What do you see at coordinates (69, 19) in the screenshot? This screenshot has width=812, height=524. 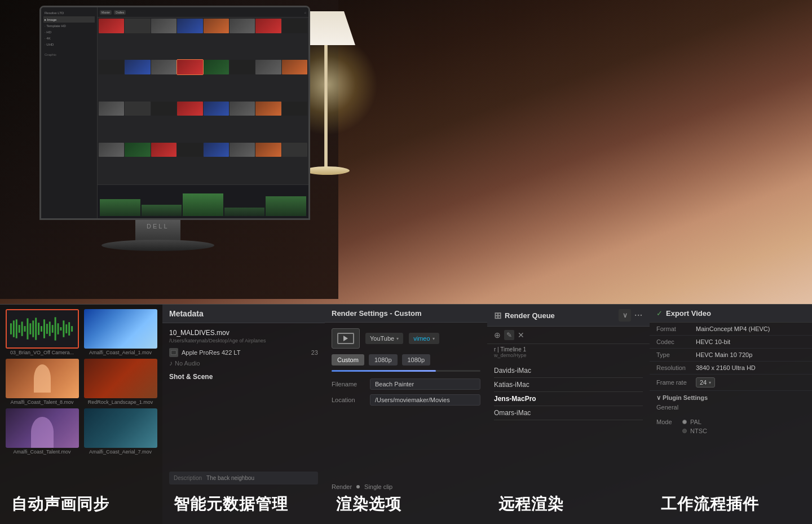 I see `dv-sidebar-item-media: ▸ Image` at bounding box center [69, 19].